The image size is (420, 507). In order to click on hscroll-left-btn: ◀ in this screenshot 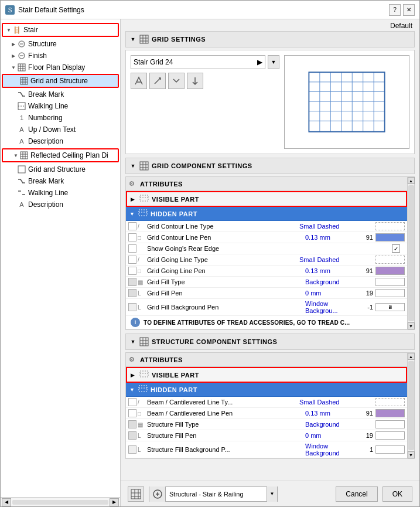, I will do `click(6, 502)`.